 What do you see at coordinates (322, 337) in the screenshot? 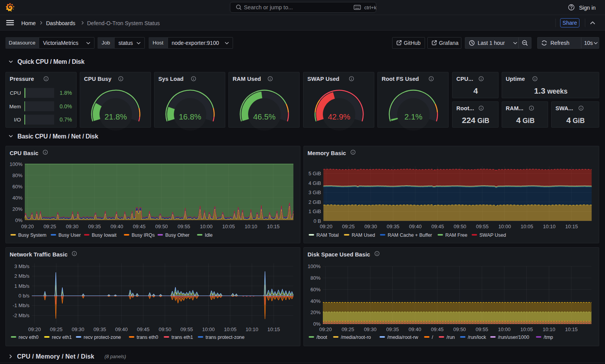
I see `svg-text: /boot` at bounding box center [322, 337].